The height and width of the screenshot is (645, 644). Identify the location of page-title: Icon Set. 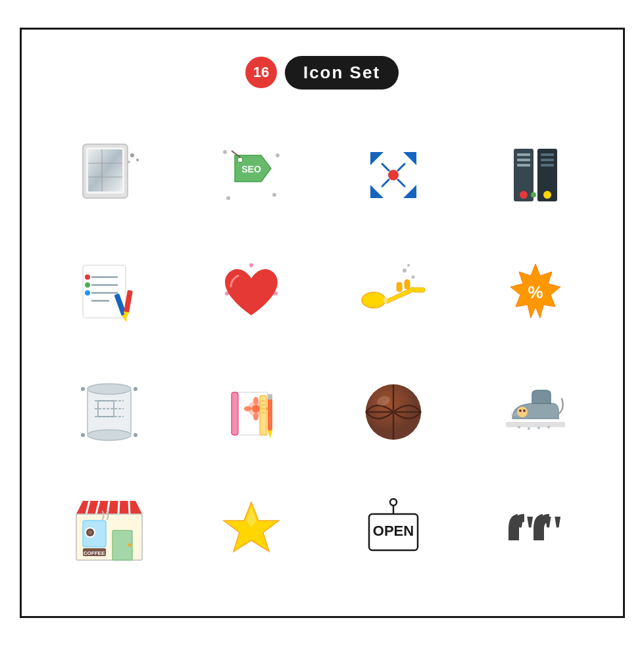
(342, 72).